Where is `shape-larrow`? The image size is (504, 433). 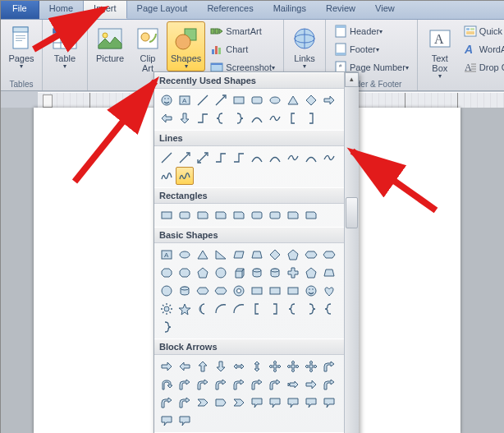
shape-larrow is located at coordinates (185, 366).